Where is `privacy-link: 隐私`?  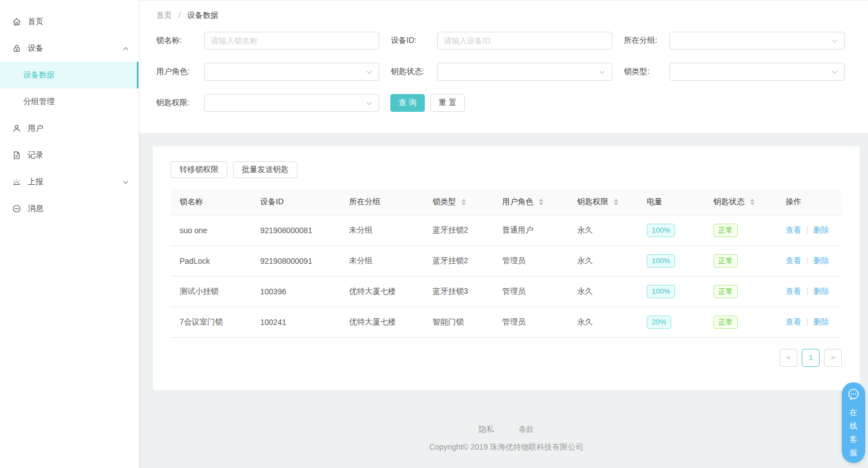
privacy-link: 隐私 is located at coordinates (487, 429).